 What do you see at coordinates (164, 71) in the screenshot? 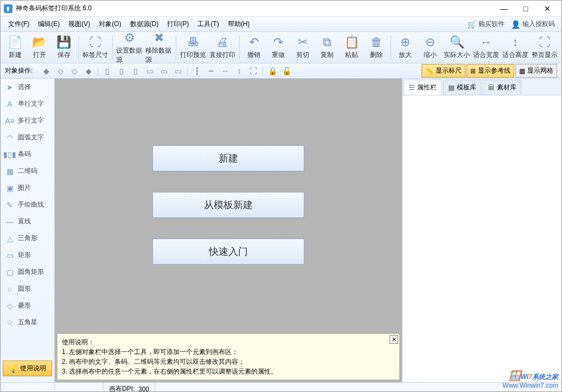
I see `op-align-m-icon: ▭` at bounding box center [164, 71].